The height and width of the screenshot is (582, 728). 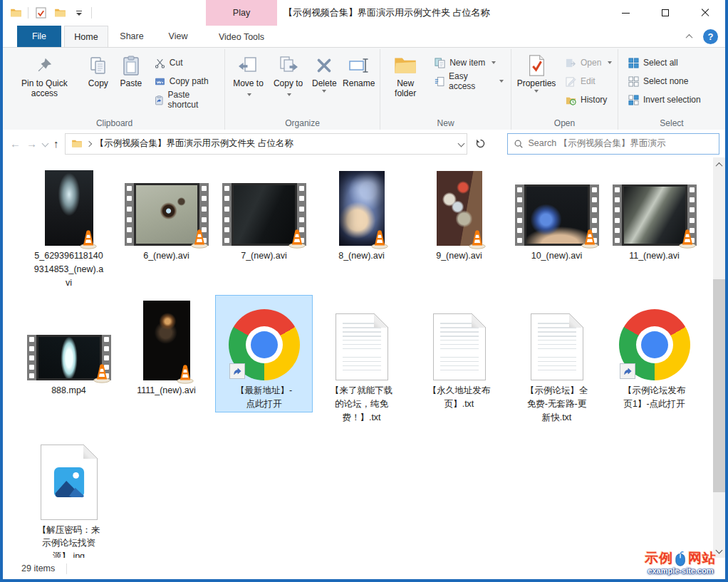 What do you see at coordinates (16, 144) in the screenshot?
I see `back-arrow-icon: ←` at bounding box center [16, 144].